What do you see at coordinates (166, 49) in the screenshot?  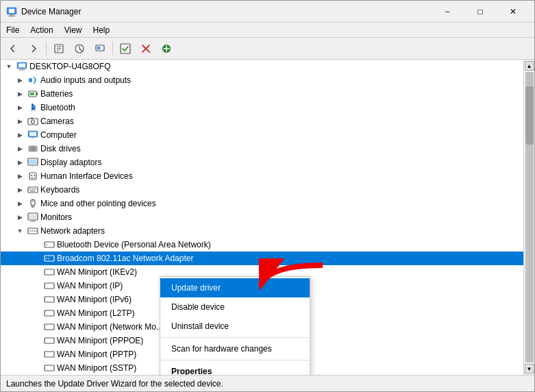 I see `toolbar-add` at bounding box center [166, 49].